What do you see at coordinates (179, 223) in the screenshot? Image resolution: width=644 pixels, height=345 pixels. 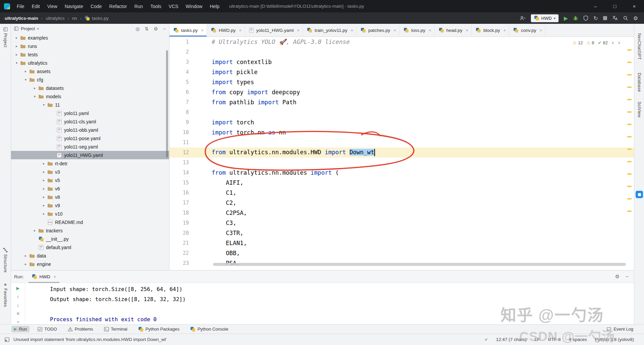 I see `line-number: 19` at bounding box center [179, 223].